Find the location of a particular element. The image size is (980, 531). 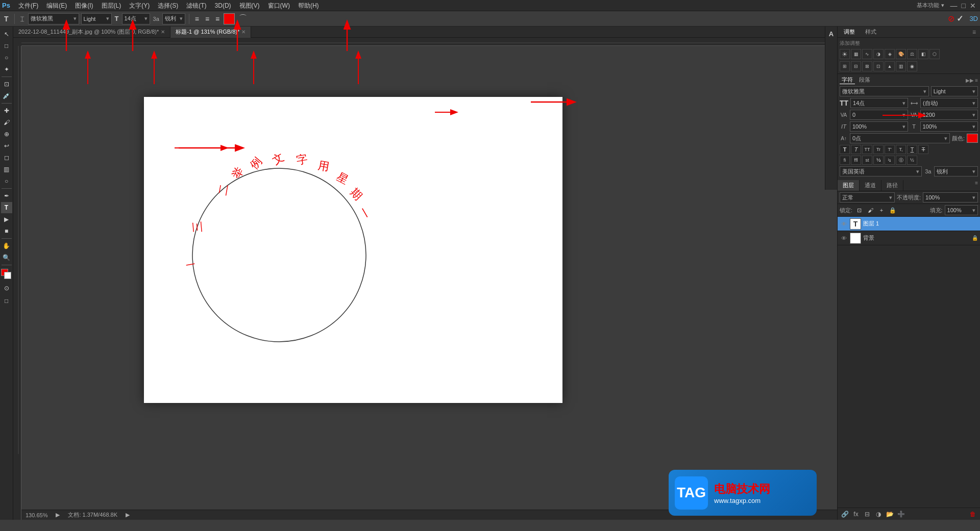

layers-tab-layers: 图层 is located at coordinates (848, 186).